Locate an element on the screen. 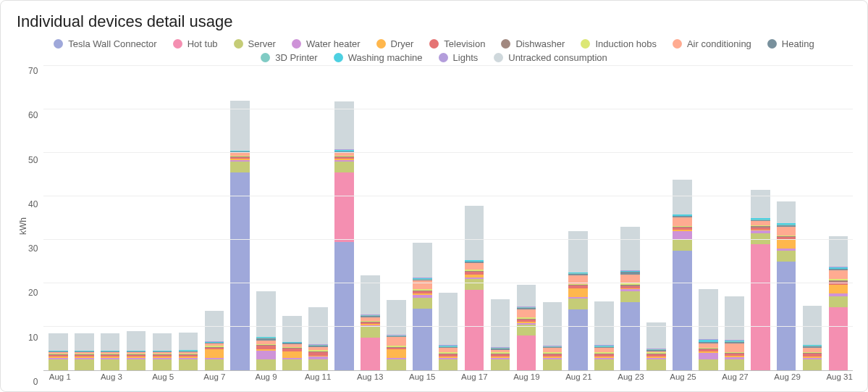  legend-item: Hot tub is located at coordinates (195, 43).